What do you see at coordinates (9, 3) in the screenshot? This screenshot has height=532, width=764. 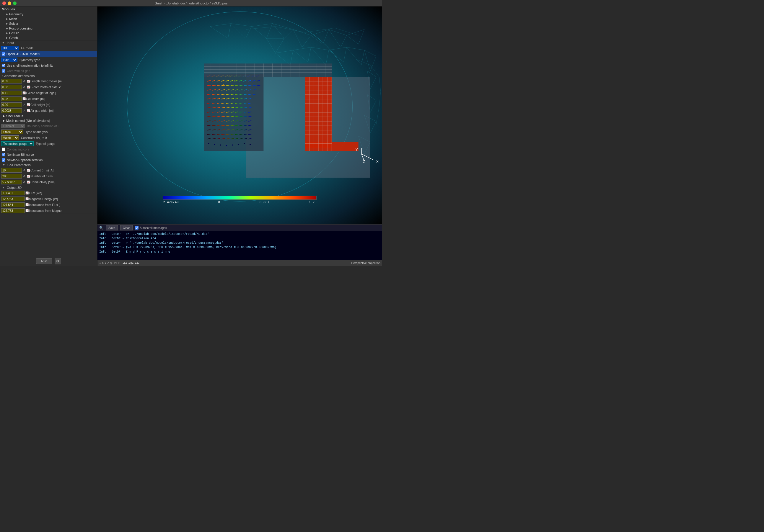 I see `minimize-button` at bounding box center [9, 3].